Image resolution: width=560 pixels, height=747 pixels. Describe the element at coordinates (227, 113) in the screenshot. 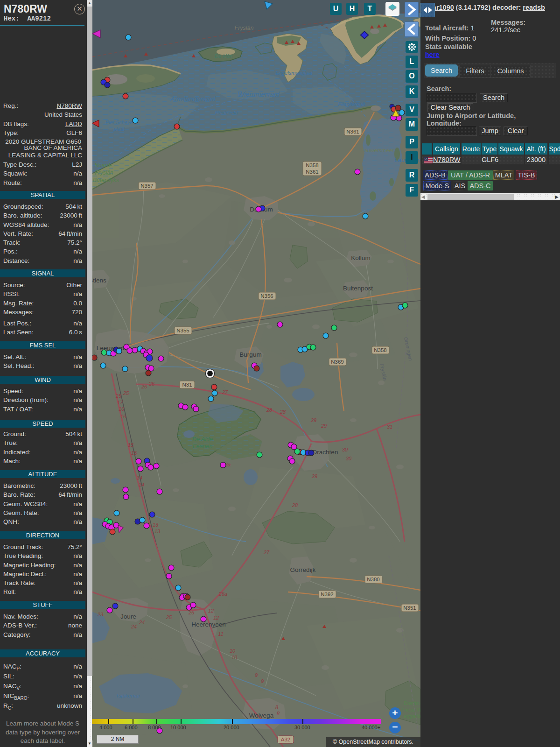

I see `svg-text: Heideveld` at that location.